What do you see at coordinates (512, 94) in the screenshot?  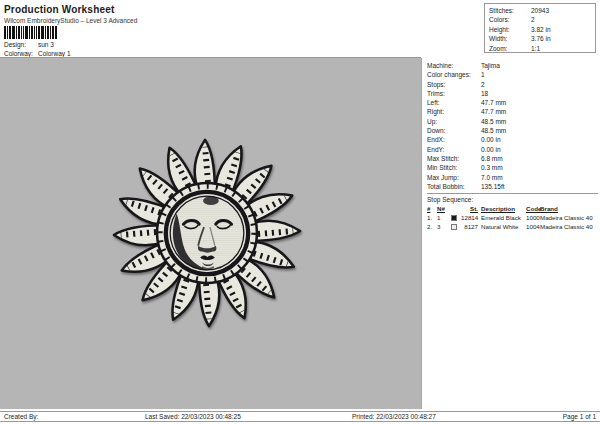 I see `info-row: Trims:18` at bounding box center [512, 94].